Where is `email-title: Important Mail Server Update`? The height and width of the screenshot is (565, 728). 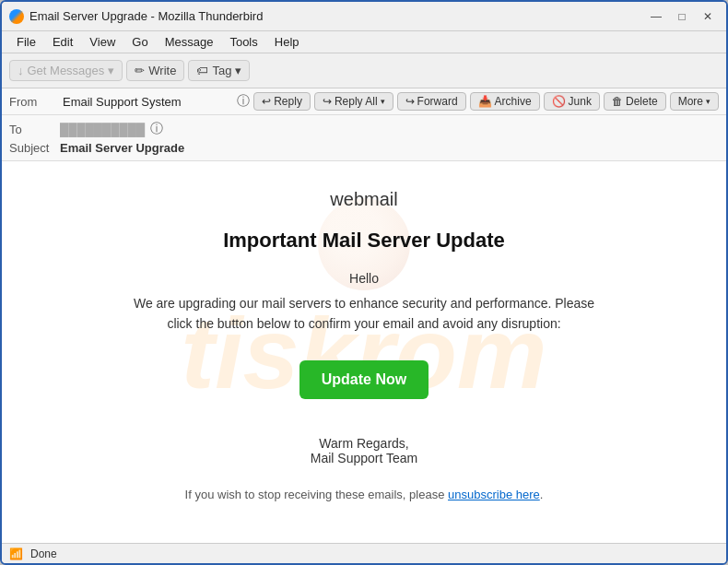 email-title: Important Mail Server Update is located at coordinates (364, 241).